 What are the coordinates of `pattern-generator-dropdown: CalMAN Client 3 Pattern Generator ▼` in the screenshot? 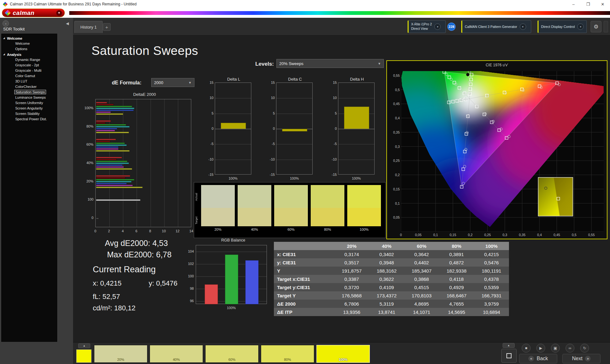 It's located at (496, 27).